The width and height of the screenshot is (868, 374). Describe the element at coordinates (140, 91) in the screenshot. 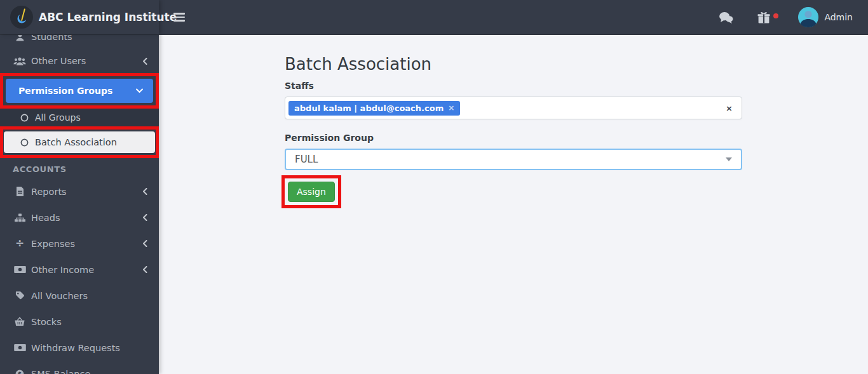

I see `chevron-down-icon` at that location.